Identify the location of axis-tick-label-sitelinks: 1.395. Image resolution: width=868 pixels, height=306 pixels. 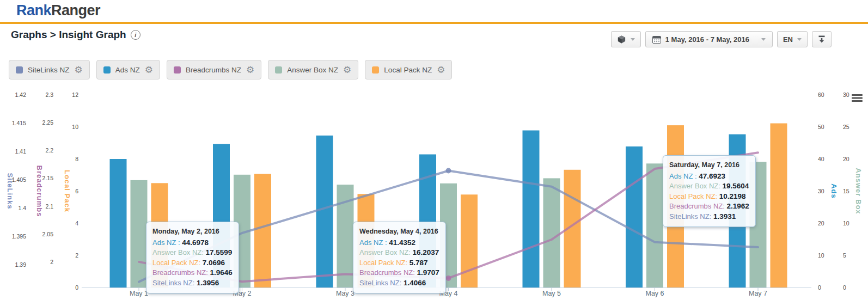
(19, 236).